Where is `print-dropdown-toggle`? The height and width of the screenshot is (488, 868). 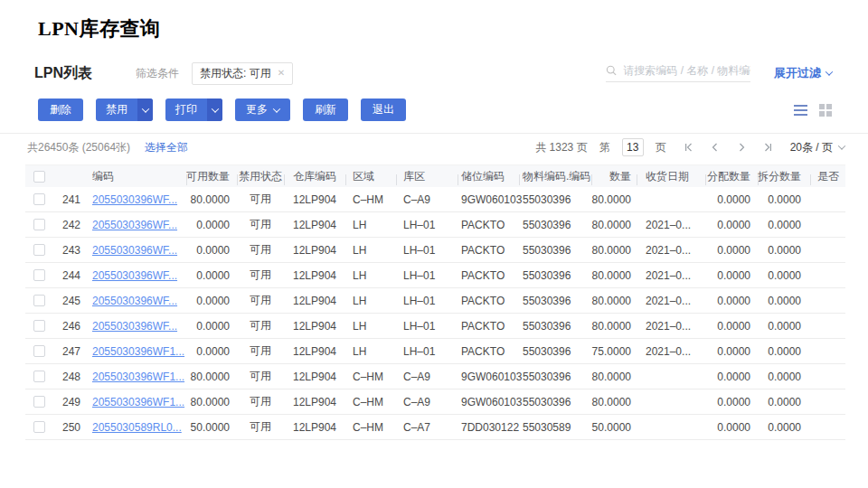 print-dropdown-toggle is located at coordinates (215, 110).